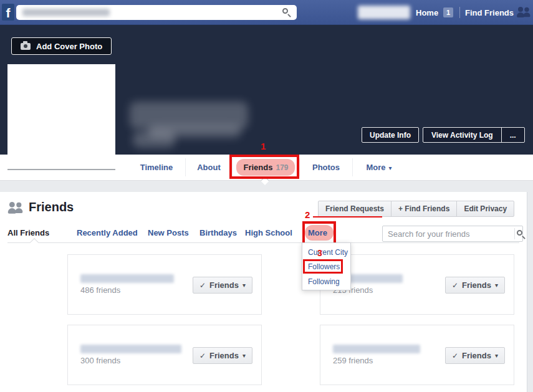  What do you see at coordinates (530, 292) in the screenshot?
I see `right-gutter` at bounding box center [530, 292].